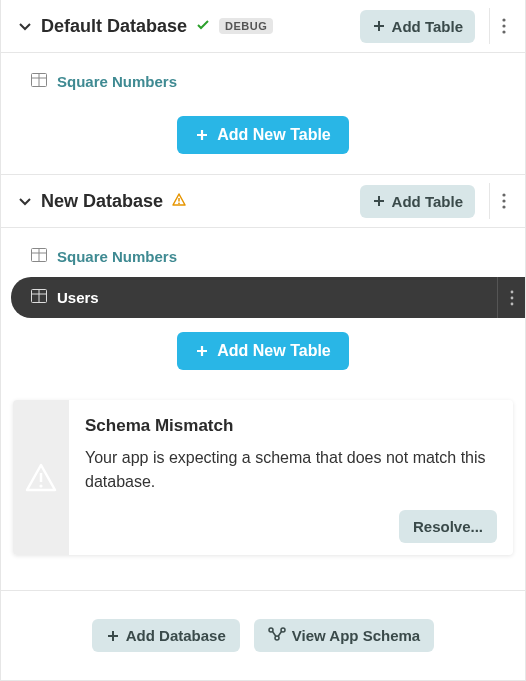 This screenshot has height=681, width=526. I want to click on table-row-active: Users, so click(268, 298).